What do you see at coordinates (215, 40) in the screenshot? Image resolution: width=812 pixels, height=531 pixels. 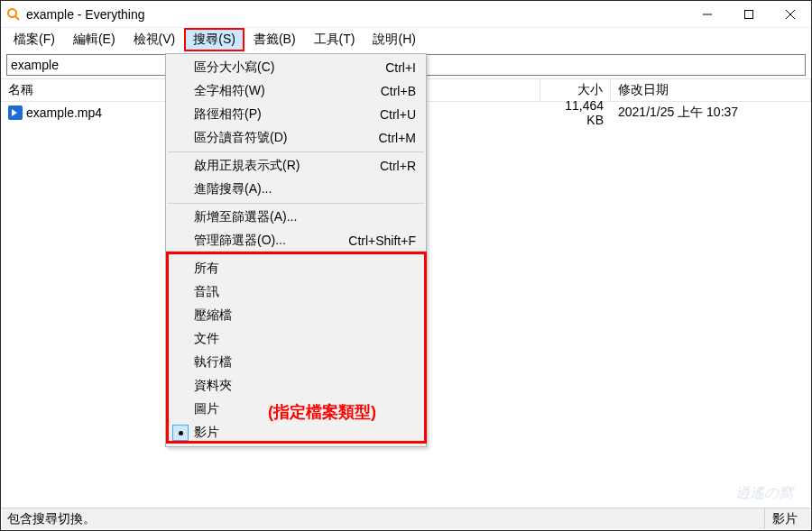 I see `menu-search: 搜尋(S)` at bounding box center [215, 40].